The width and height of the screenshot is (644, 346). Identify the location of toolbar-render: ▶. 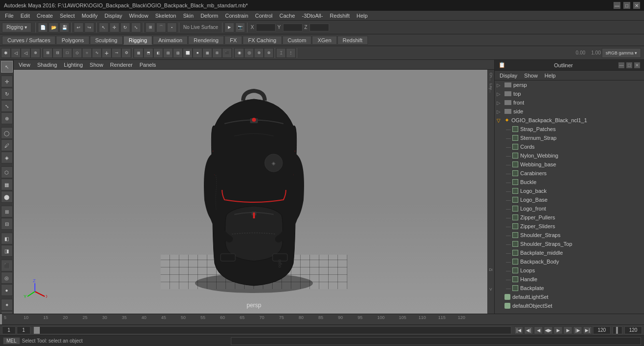
(229, 27).